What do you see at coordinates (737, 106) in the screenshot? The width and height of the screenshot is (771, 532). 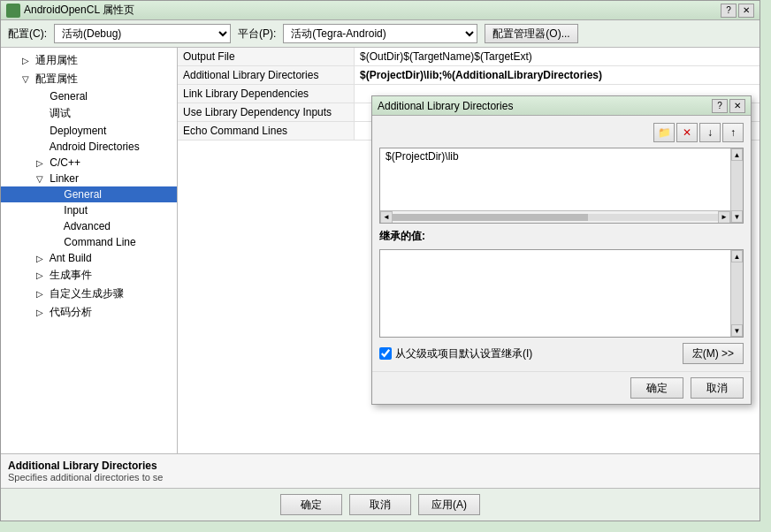 I see `dialog-close-button: ✕` at bounding box center [737, 106].